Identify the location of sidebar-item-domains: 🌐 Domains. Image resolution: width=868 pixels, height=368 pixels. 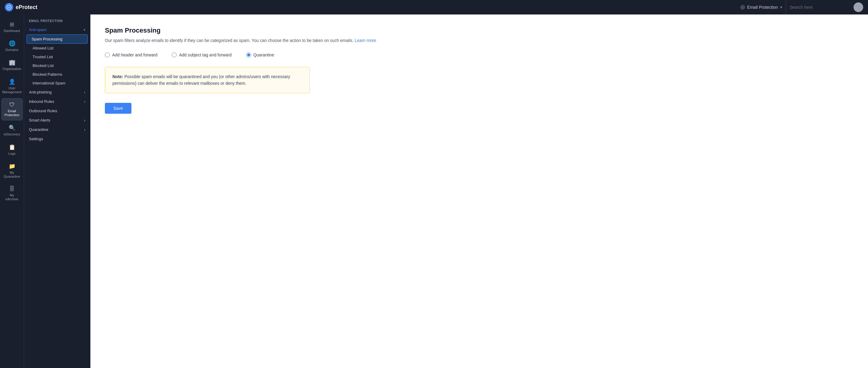
(12, 46).